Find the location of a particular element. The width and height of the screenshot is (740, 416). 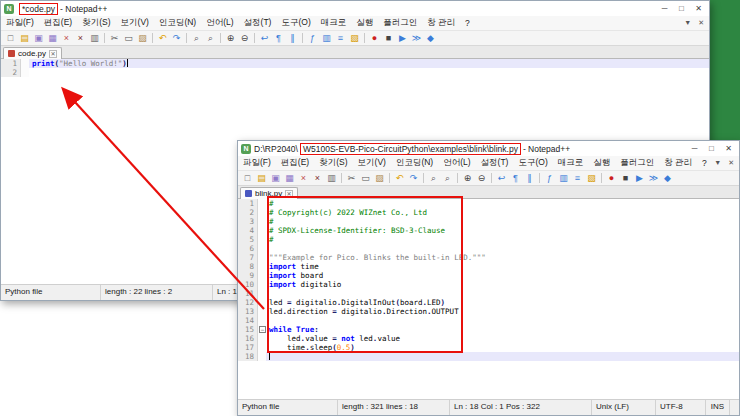

title-bar: N *code.py - Notepad++ ─ □ ✕ is located at coordinates (355, 8).